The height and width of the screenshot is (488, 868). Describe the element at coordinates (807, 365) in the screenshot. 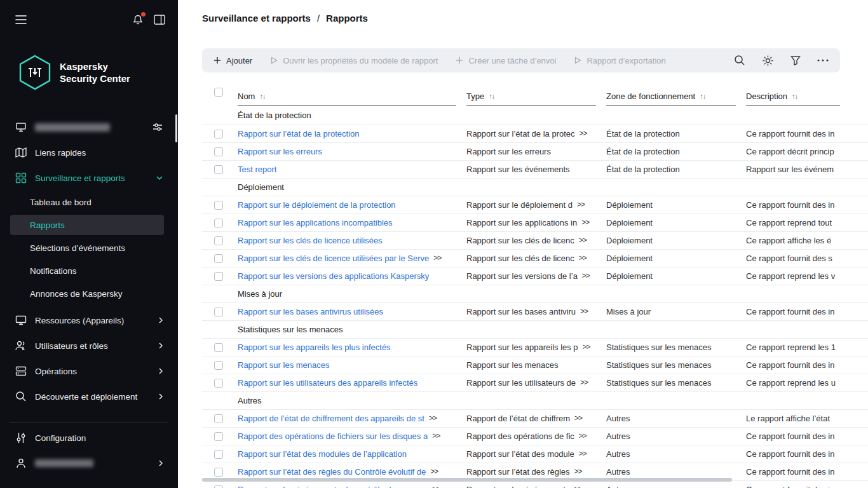

I see `report-description: Ce rapport fournit des in` at that location.